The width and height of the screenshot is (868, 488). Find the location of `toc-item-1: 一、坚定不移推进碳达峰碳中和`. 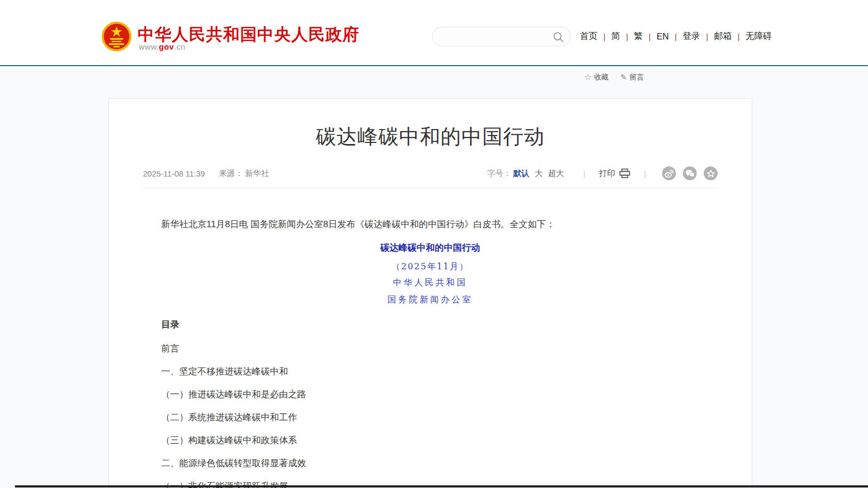

toc-item-1: 一、坚定不移推进碳达峰碳中和 is located at coordinates (430, 372).